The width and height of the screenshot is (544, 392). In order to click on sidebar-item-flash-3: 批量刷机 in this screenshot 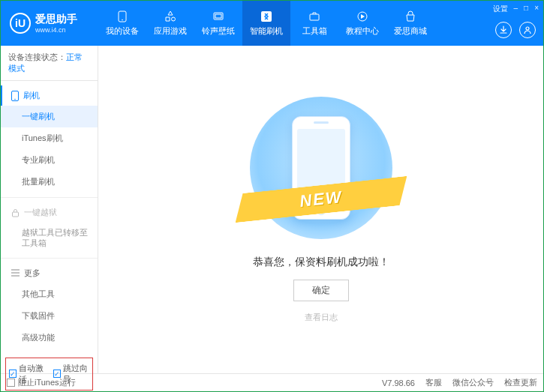, I will do `click(50, 181)`.